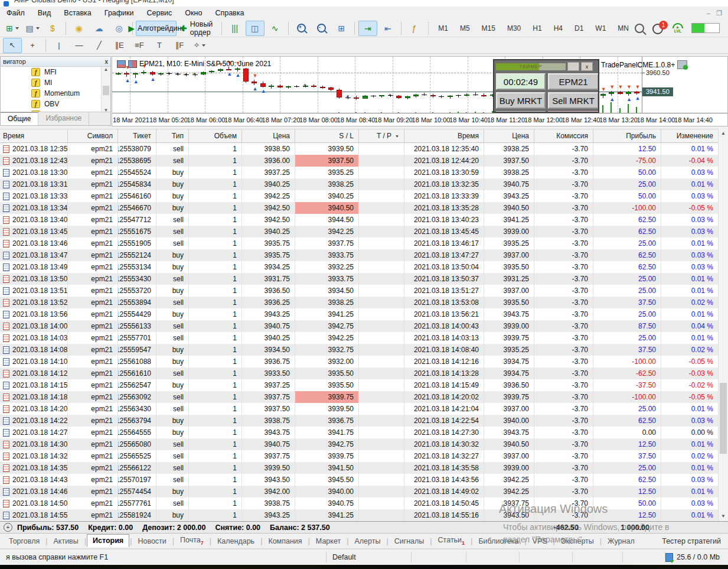  Describe the element at coordinates (573, 66) in the screenshot. I see `panel-minimize-button` at that location.